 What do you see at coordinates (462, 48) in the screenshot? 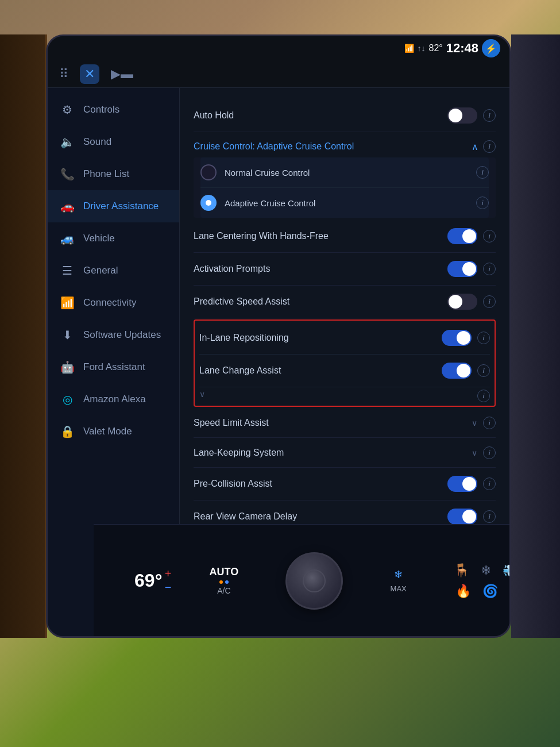
I see `clock-display: 12:48` at bounding box center [462, 48].